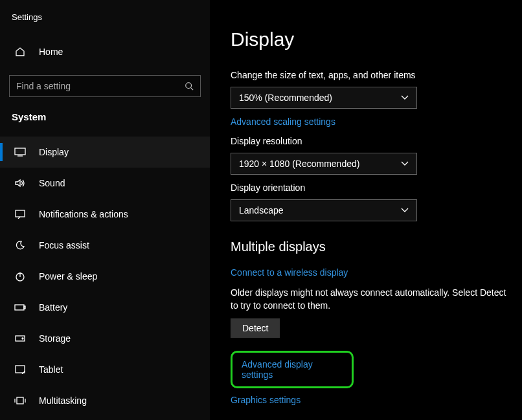 The height and width of the screenshot is (420, 522). I want to click on sidebar-item-label: Focus assist, so click(64, 245).